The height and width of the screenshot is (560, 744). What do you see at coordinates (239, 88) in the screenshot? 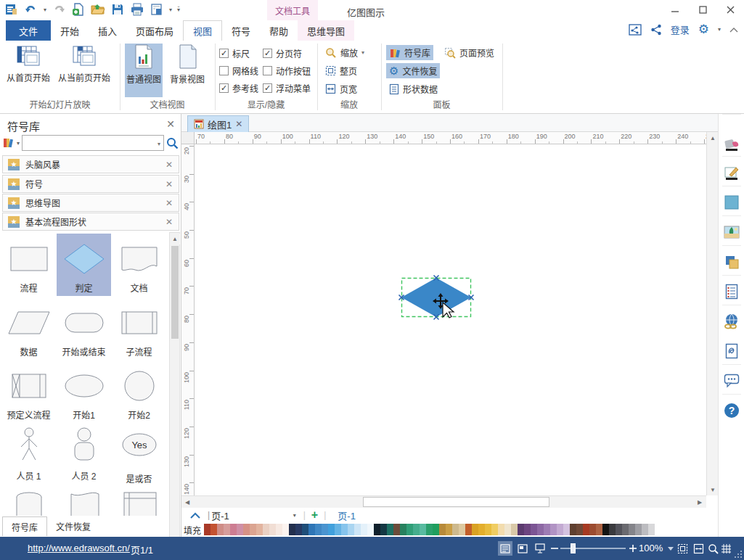
I see `guides-checkbox: 参考线` at bounding box center [239, 88].